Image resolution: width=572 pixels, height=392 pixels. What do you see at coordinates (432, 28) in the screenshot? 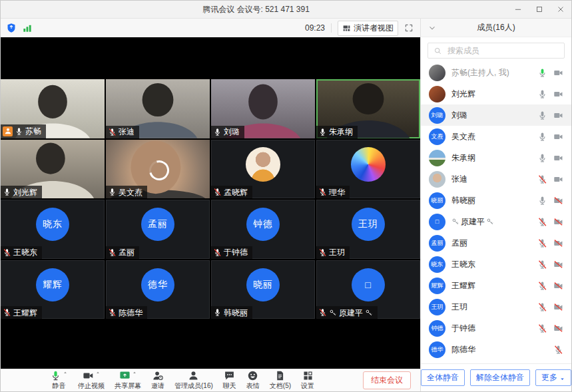
I see `collapse-panel-chevron-icon` at bounding box center [432, 28].